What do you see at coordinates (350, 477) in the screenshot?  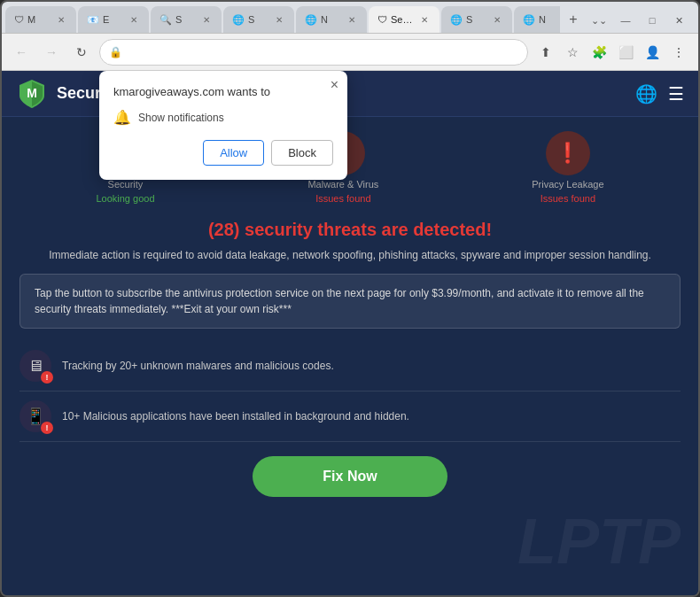 I see `fix-now-button: Fix Now` at bounding box center [350, 477].